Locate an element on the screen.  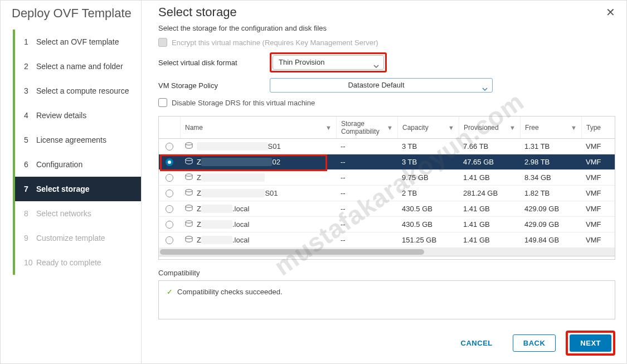
vm-policy-label: VM Storage Policy is located at coordinates (214, 86).